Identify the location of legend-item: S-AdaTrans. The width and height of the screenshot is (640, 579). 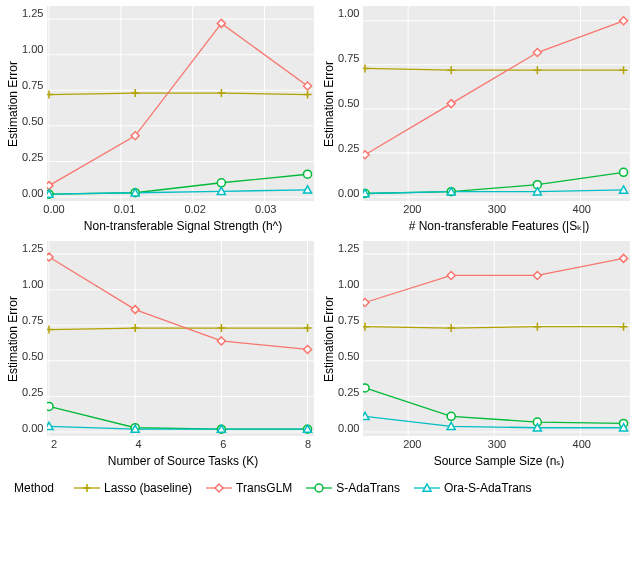
(353, 488).